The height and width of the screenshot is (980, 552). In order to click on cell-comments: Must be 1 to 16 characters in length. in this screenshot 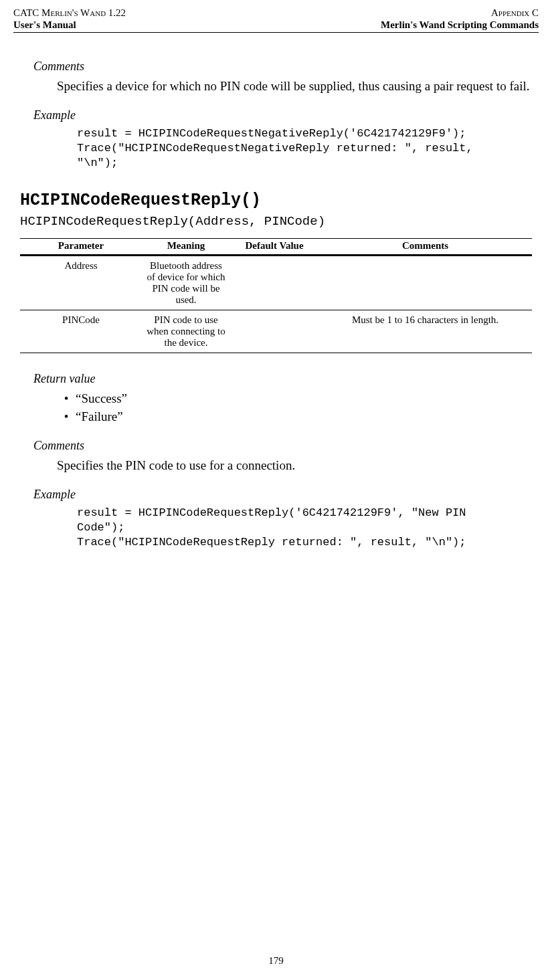, I will do `click(426, 331)`.